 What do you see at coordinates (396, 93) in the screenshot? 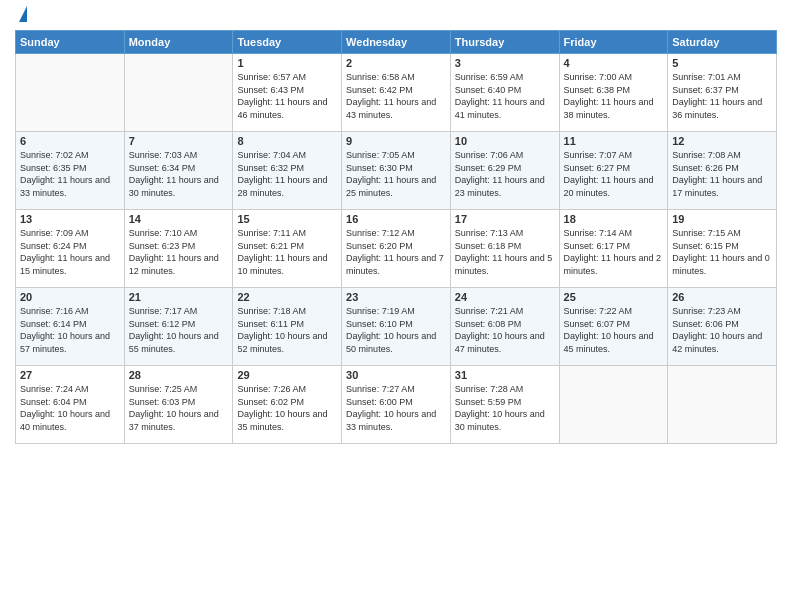
I see `week-row-0: 1Sunrise: 6:57 AM Sunset: 6:43 PM Daylig…` at bounding box center [396, 93].